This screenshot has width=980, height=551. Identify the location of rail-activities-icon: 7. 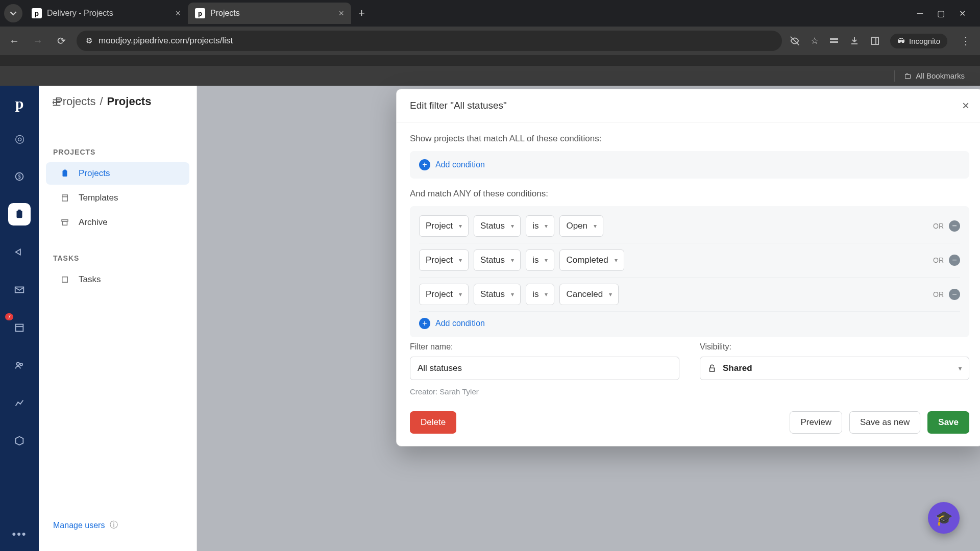
(19, 328).